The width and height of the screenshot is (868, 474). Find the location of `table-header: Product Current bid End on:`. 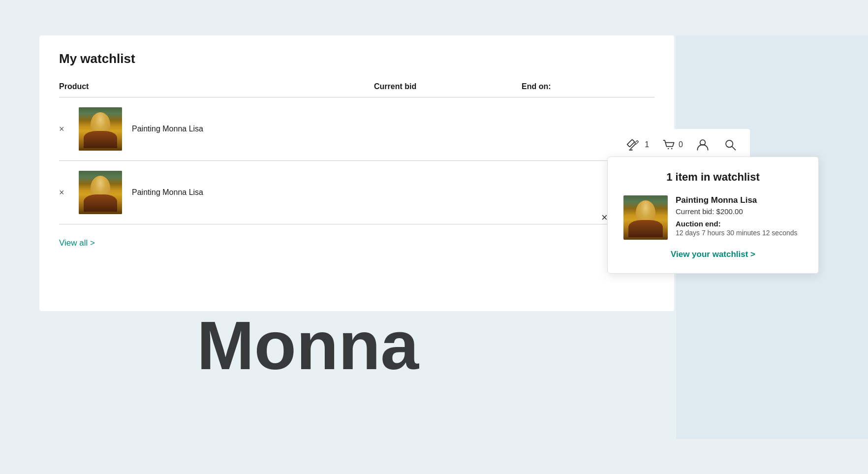

table-header: Product Current bid End on: is located at coordinates (357, 90).